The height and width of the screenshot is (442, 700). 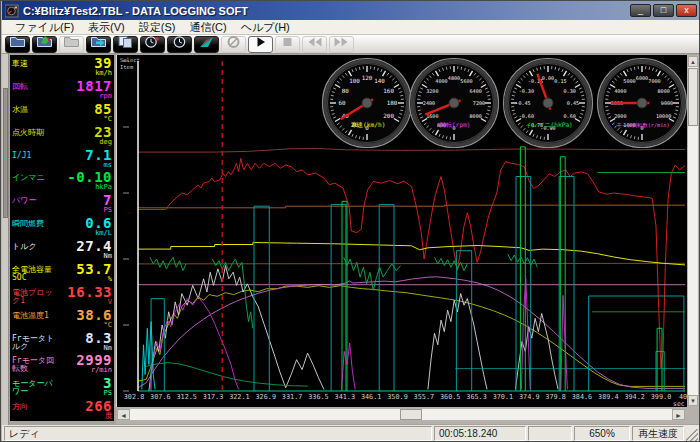 I want to click on h-scroll-right-arrow: ►, so click(x=678, y=414).